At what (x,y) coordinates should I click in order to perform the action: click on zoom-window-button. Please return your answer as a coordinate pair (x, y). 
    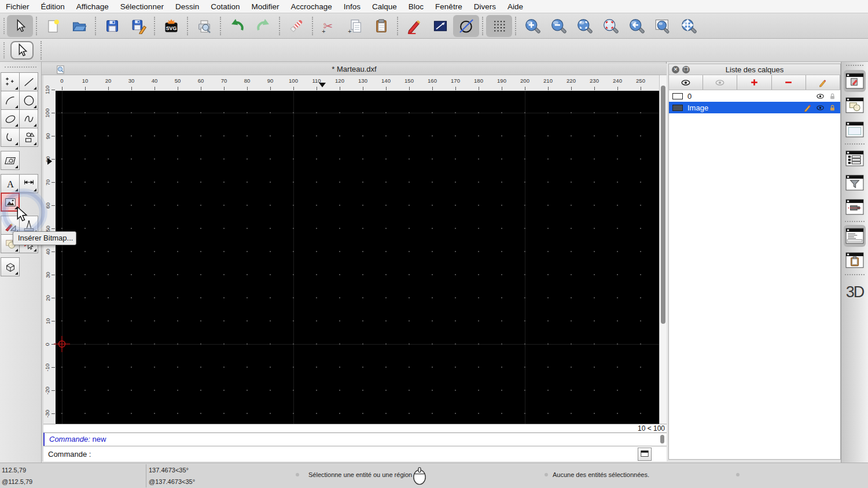
    Looking at the image, I should click on (662, 26).